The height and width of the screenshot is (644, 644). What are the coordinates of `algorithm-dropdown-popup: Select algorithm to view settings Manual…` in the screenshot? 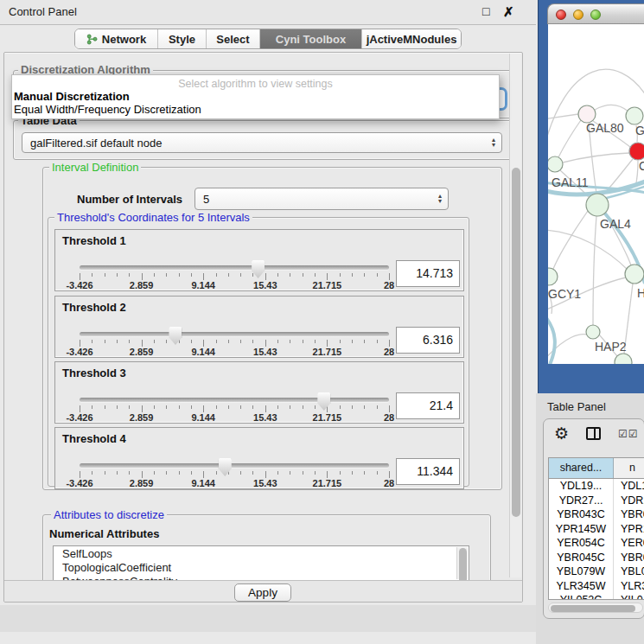 It's located at (256, 97).